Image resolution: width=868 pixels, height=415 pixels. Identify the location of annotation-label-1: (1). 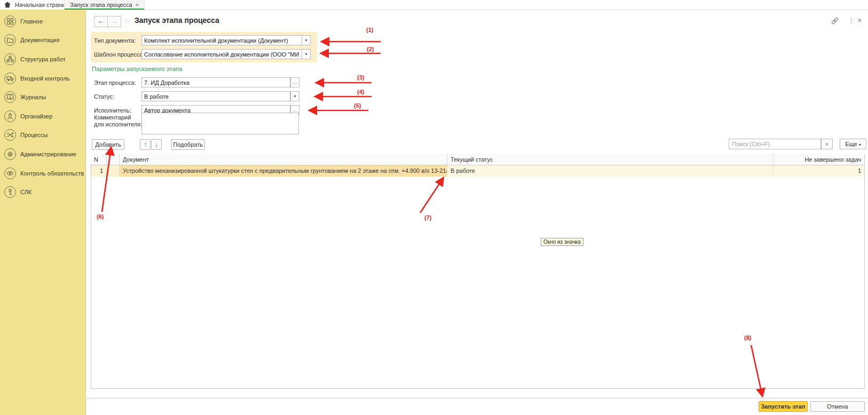
(369, 30).